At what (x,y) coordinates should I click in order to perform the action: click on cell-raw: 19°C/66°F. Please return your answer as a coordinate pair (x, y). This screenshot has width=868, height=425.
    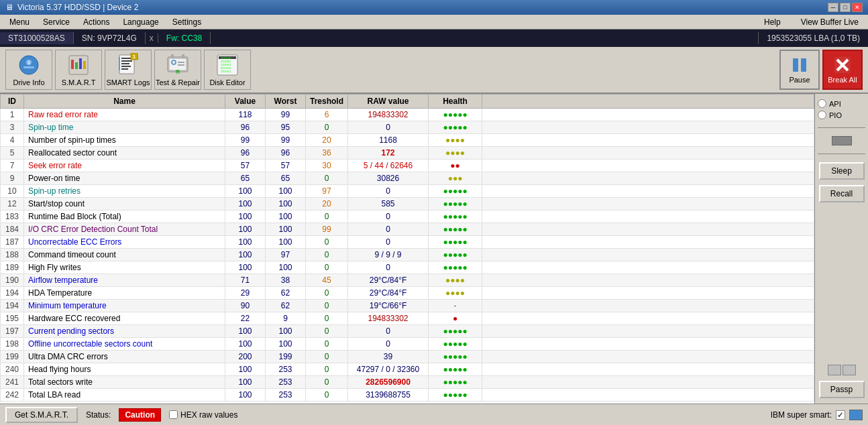
    Looking at the image, I should click on (388, 306).